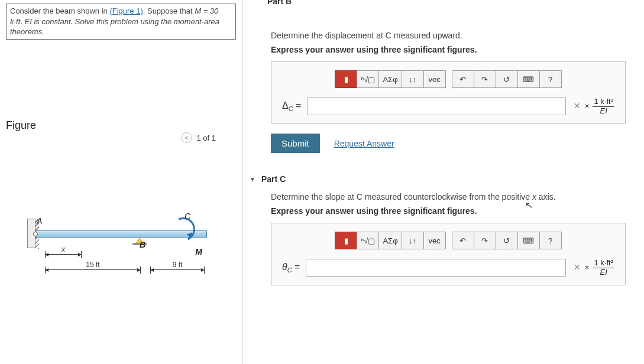 Image resolution: width=644 pixels, height=364 pixels. I want to click on problem-statement: Consider the beam shown in (Figure 1). S…, so click(121, 21).